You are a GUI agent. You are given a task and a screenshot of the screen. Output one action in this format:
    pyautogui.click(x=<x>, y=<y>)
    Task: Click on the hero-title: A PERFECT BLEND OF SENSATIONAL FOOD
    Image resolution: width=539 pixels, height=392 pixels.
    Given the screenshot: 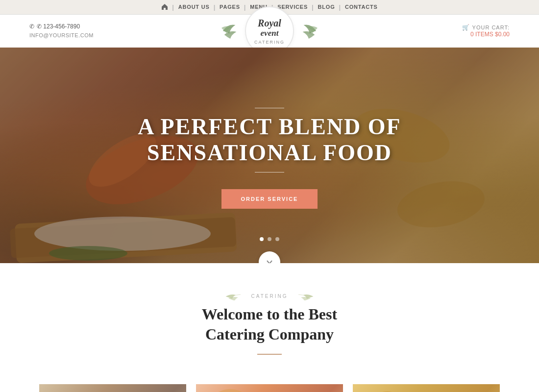 What is the action you would take?
    pyautogui.click(x=270, y=140)
    